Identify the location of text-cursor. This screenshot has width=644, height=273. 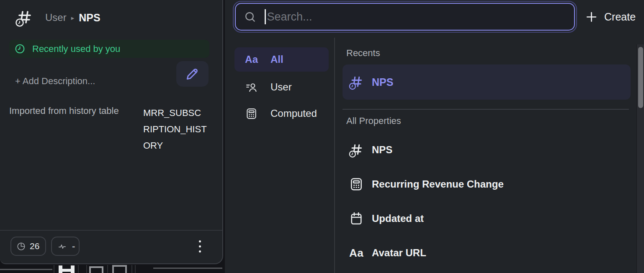
(265, 17).